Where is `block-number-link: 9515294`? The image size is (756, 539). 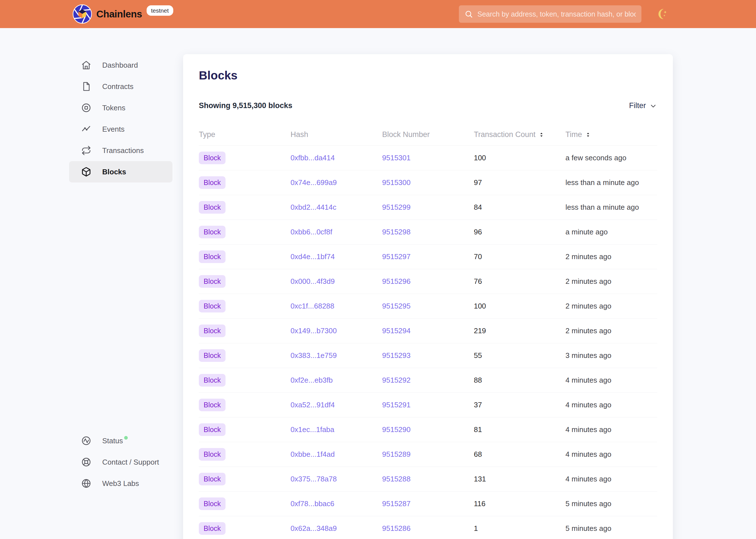
block-number-link: 9515294 is located at coordinates (396, 331).